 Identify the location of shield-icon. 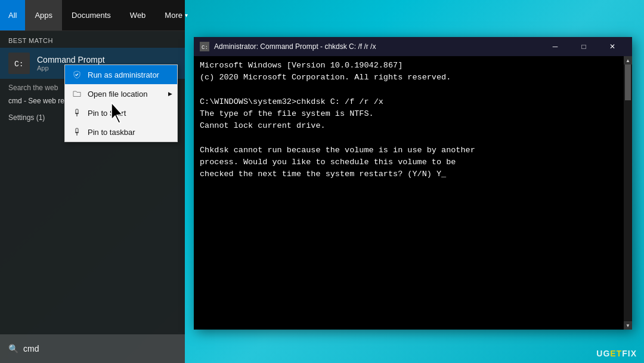
(77, 75).